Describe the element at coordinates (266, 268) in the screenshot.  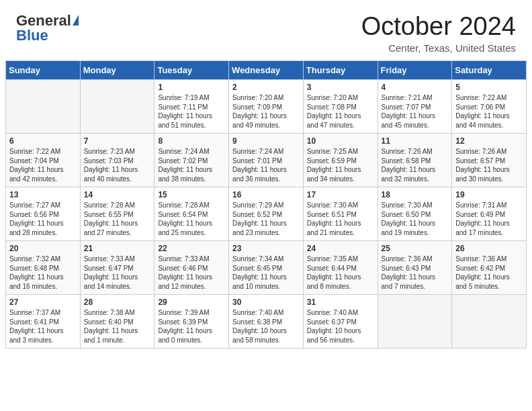
I see `calendar-row: 20Sunrise: 7:32 AM Sunset: 6:48 PM Dayli…` at that location.